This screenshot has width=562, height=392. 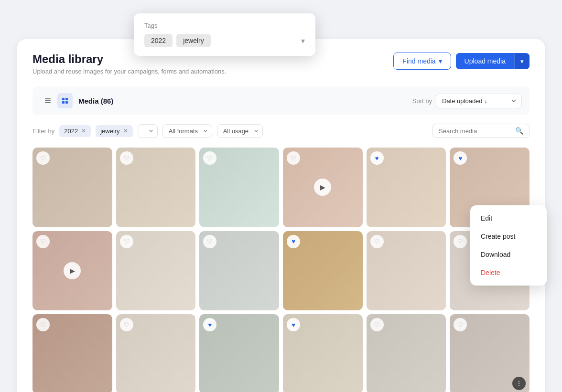 What do you see at coordinates (239, 353) in the screenshot?
I see `media-item-15: ♥` at bounding box center [239, 353].